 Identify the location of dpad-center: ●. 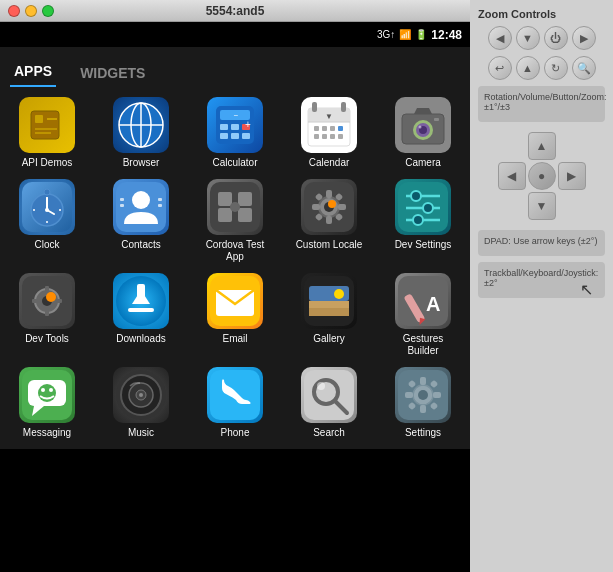
(542, 176).